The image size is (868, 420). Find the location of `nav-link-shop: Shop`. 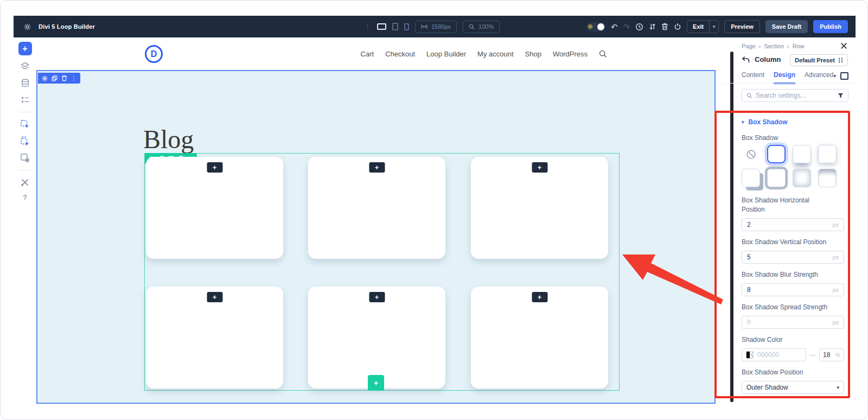

nav-link-shop: Shop is located at coordinates (533, 54).